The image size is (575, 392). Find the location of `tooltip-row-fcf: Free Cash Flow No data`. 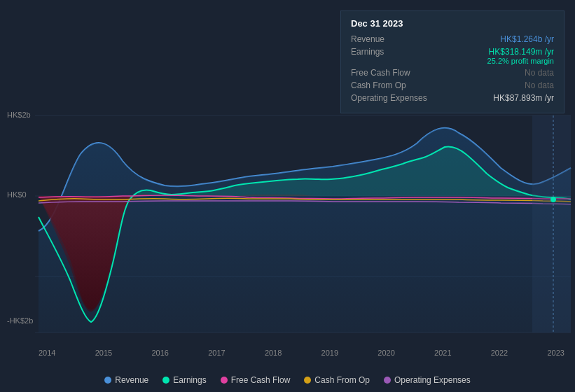

tooltip-row-fcf: Free Cash Flow No data is located at coordinates (452, 73).